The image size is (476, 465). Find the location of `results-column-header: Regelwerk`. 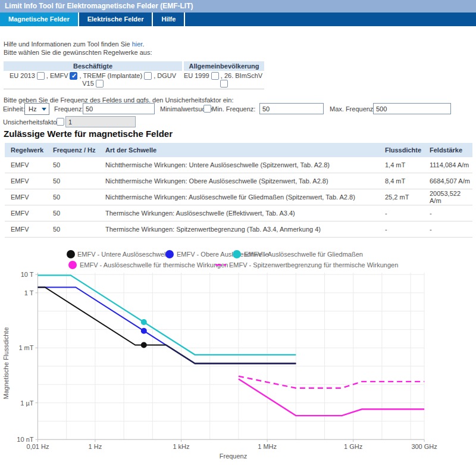

results-column-header: Regelwerk is located at coordinates (27, 150).